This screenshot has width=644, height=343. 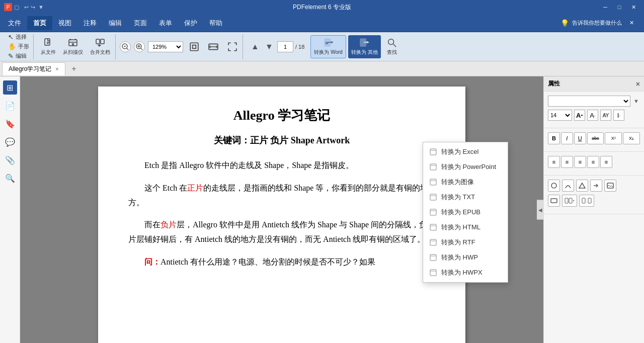 What do you see at coordinates (255, 47) in the screenshot?
I see `nav-up-button: ▲` at bounding box center [255, 47].